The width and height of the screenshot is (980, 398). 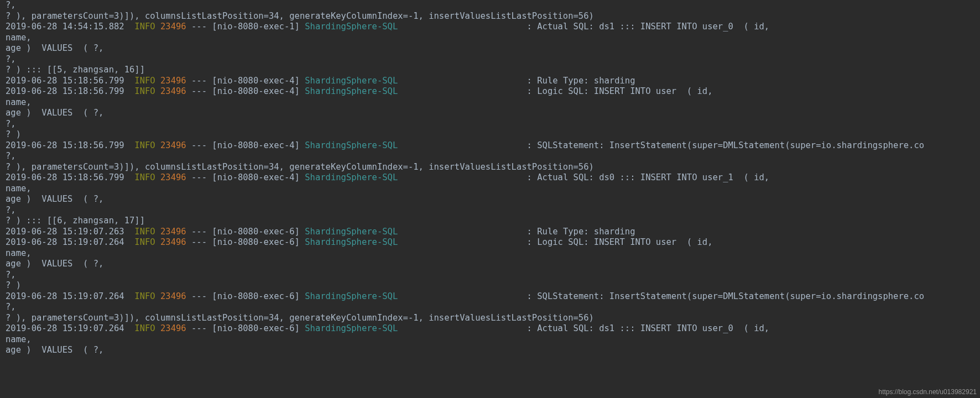 I want to click on log-line: ? ) ::: [[6, zhangsan, 17]], so click(x=75, y=221).